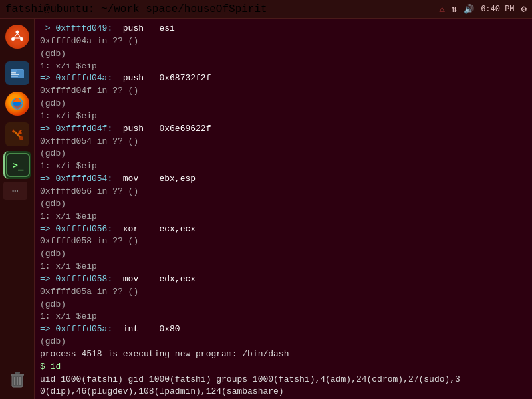 This screenshot has width=532, height=399. What do you see at coordinates (283, 279) in the screenshot?
I see `terminal-line-21: => 0xffffd058: mov edx,ecx` at bounding box center [283, 279].